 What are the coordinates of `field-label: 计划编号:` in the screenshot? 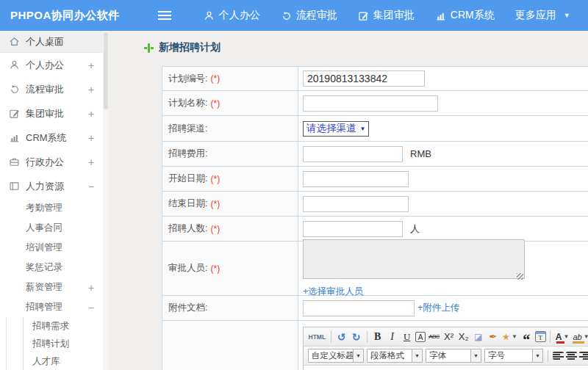 It's located at (188, 79).